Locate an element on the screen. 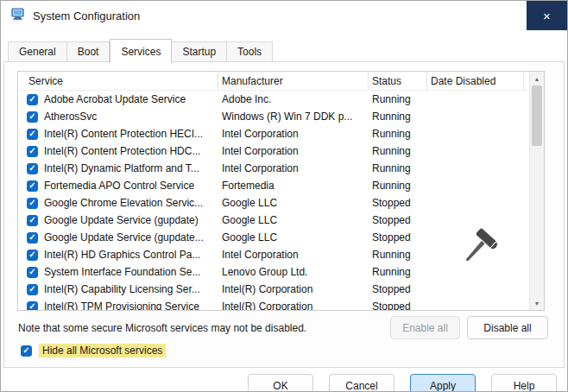 The image size is (568, 392). hide-microsoft-label: Hide all Microsoft services is located at coordinates (102, 351).